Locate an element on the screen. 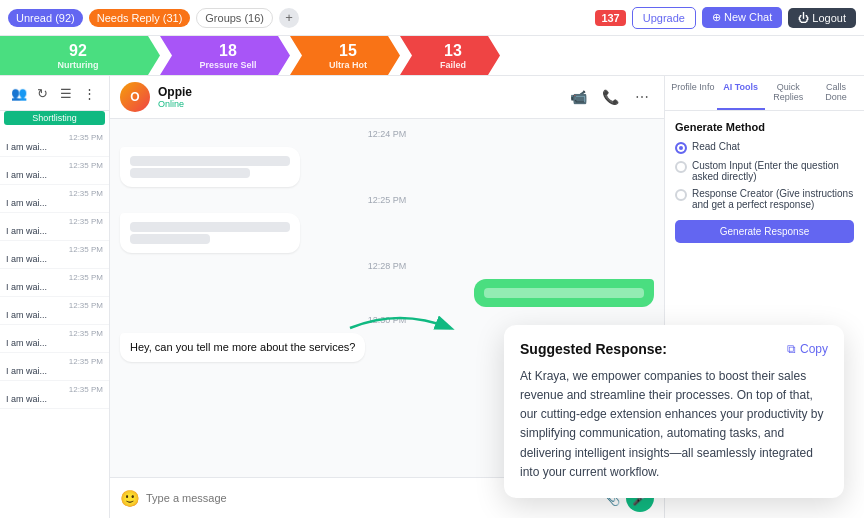 The width and height of the screenshot is (864, 518). more-options-icon: ⋯ is located at coordinates (642, 97).